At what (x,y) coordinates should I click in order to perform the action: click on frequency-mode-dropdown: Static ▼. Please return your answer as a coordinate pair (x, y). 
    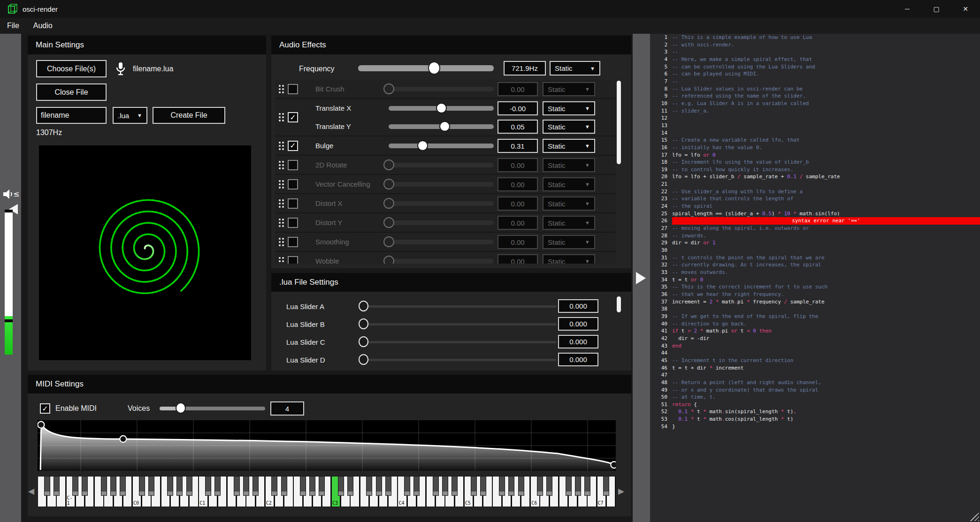
    Looking at the image, I should click on (575, 68).